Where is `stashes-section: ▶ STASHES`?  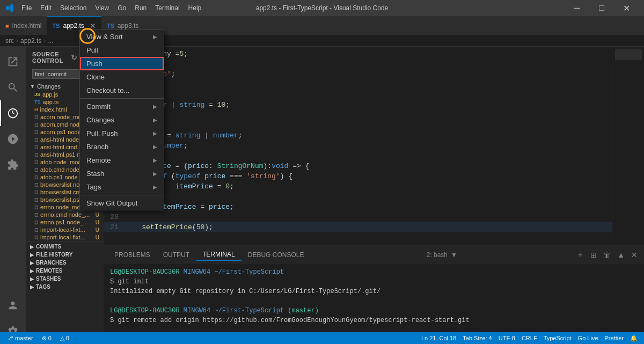
stashes-section: ▶ STASHES is located at coordinates (64, 279).